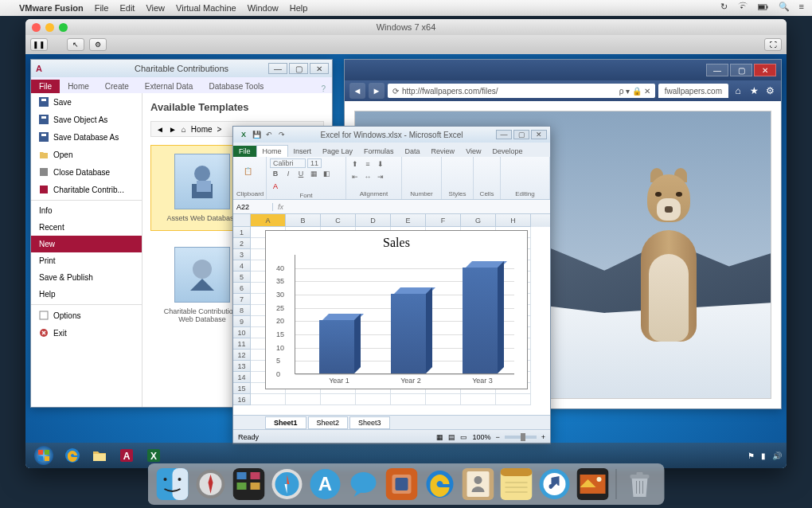 This screenshot has height=508, width=812. I want to click on wifi-icon, so click(743, 8).